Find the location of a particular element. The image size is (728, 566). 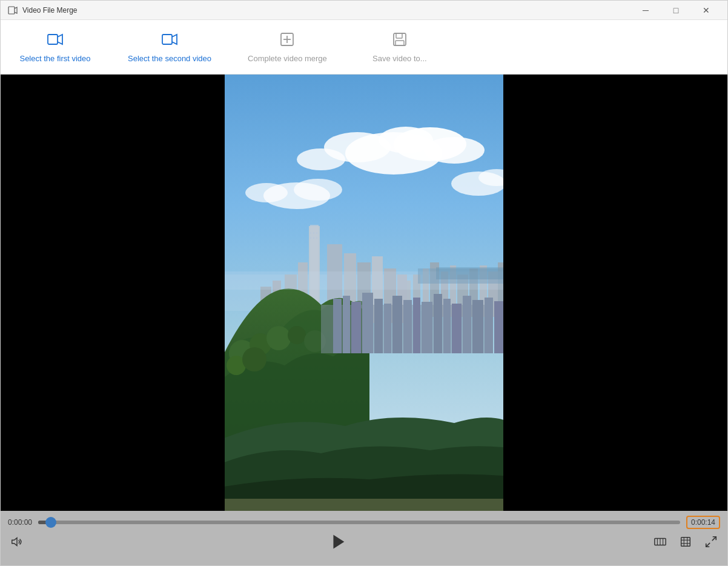

title-bar-left: Video File Merge is located at coordinates (42, 10).